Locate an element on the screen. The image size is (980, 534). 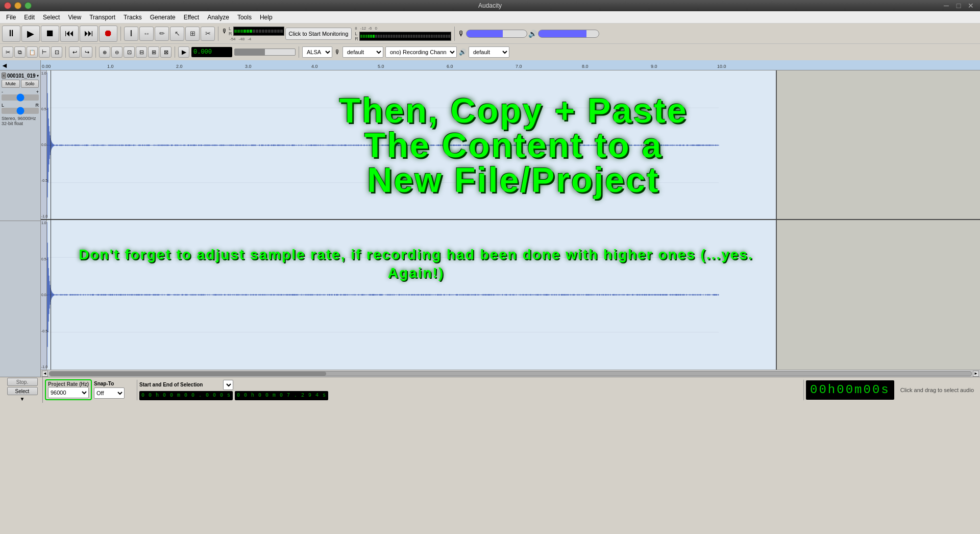
fit-vertically-button: ⊟ is located at coordinates (141, 52).